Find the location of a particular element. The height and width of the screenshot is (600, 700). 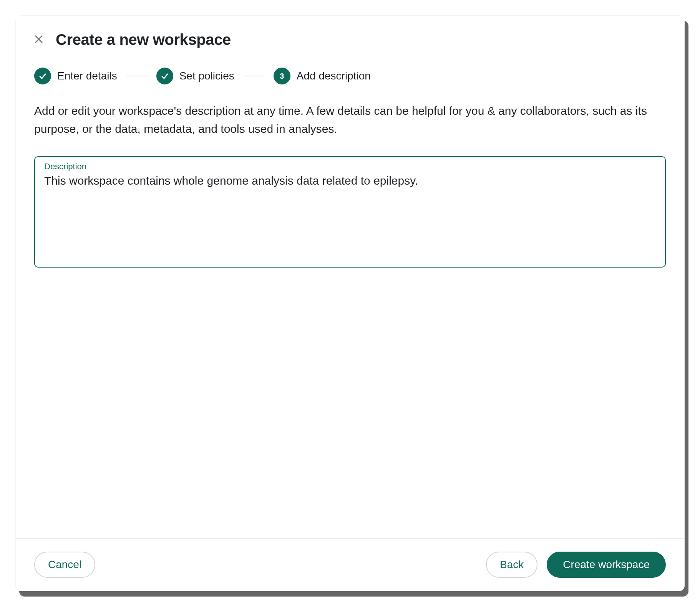

step-enter-details: Enter details is located at coordinates (76, 76).